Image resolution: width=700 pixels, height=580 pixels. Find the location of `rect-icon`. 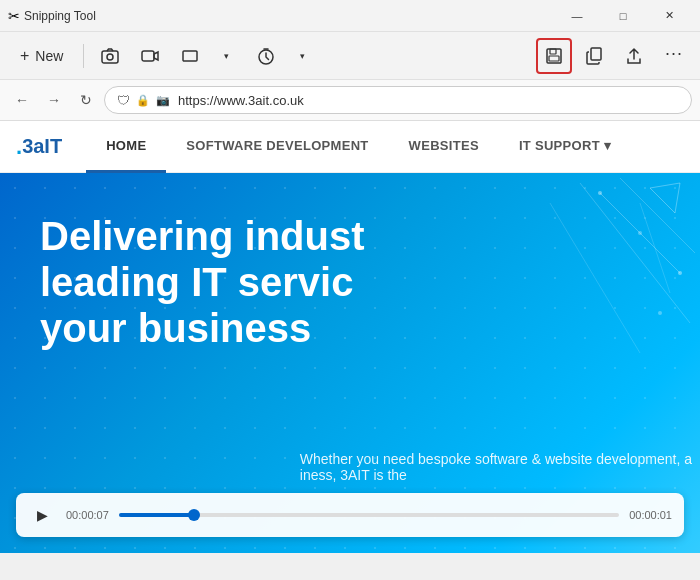

rect-icon is located at coordinates (190, 56).